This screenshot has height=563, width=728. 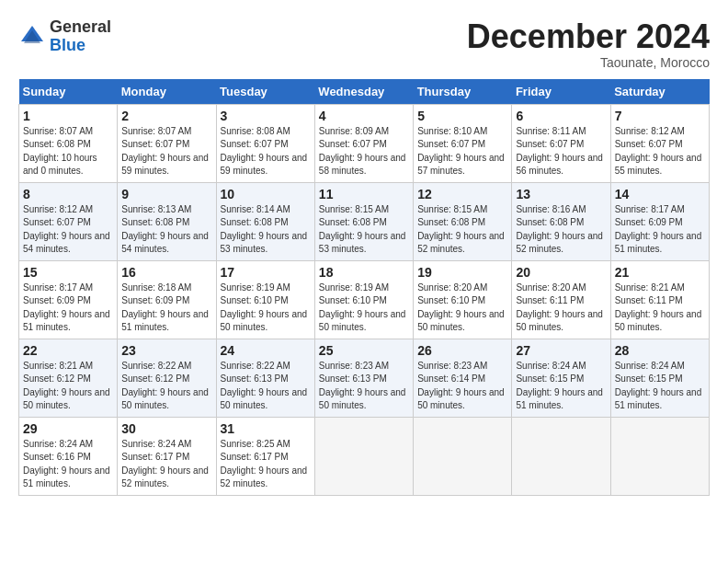 What do you see at coordinates (588, 63) in the screenshot?
I see `location: Taounate, Morocco` at bounding box center [588, 63].